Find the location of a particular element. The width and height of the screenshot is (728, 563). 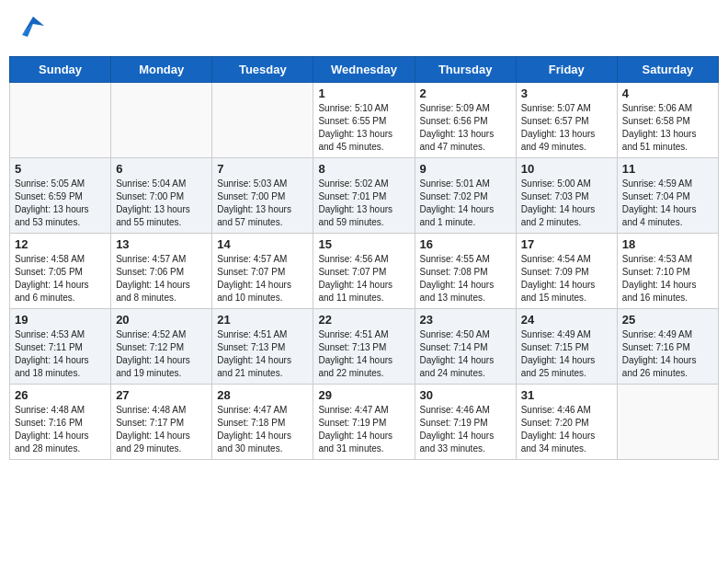

day-info: Sunrise: 4:48 AM Sunset: 7:17 PM Dayligh… is located at coordinates (162, 430).